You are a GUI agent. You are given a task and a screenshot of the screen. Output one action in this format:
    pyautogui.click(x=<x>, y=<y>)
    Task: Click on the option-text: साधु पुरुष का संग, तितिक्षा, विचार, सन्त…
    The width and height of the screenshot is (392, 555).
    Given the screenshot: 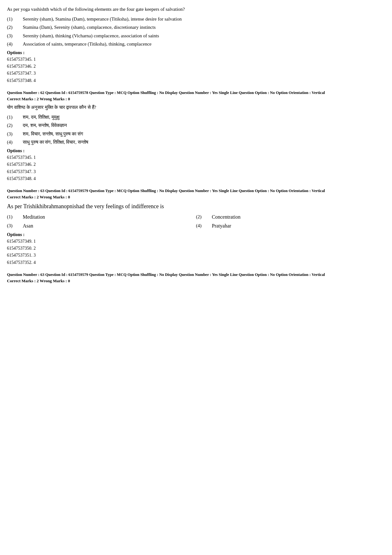 What is the action you would take?
    pyautogui.click(x=204, y=142)
    